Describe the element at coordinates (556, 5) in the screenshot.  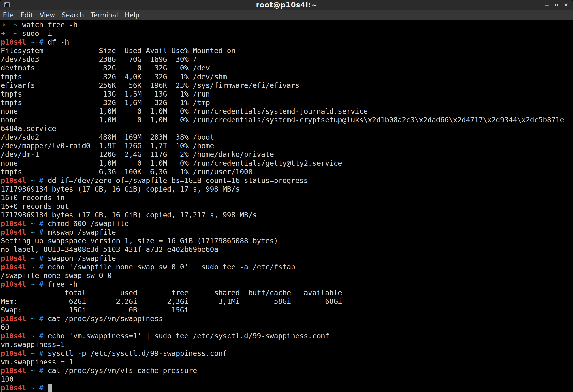
I see `maximize-button` at that location.